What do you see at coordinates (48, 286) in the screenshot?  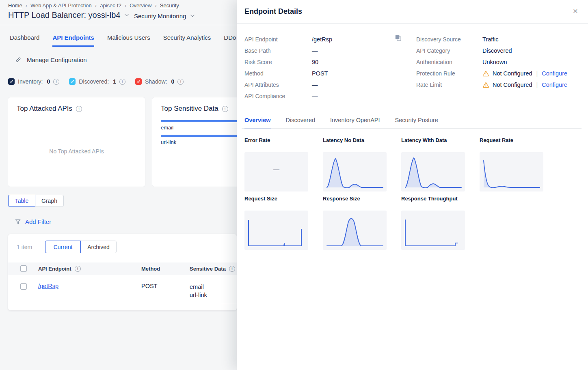 I see `endpoint-link: /getRsp` at bounding box center [48, 286].